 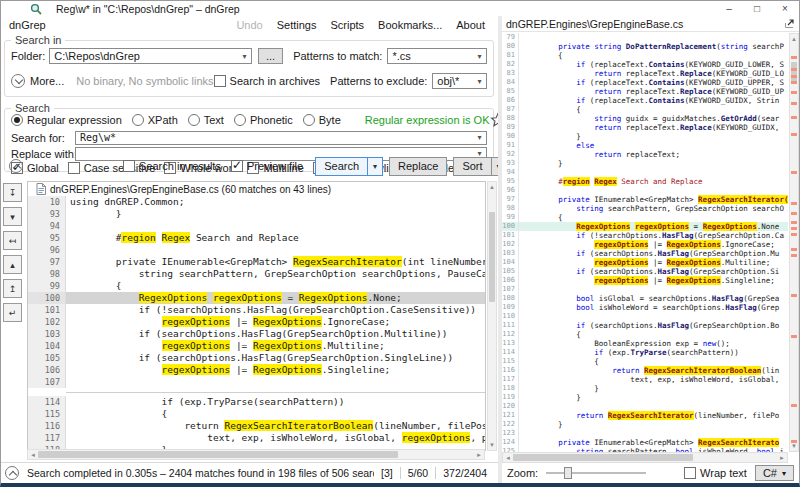 I want to click on zoom-slider-thumb, so click(x=568, y=473).